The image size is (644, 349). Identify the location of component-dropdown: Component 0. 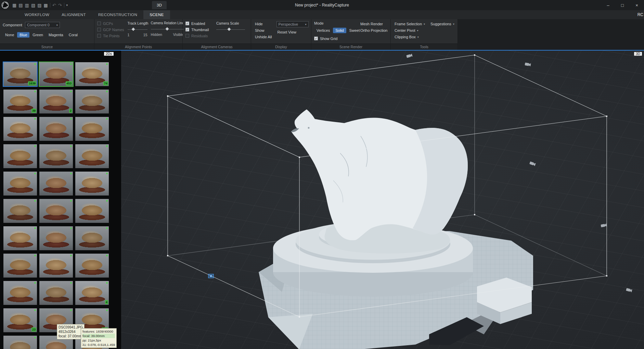
(42, 25).